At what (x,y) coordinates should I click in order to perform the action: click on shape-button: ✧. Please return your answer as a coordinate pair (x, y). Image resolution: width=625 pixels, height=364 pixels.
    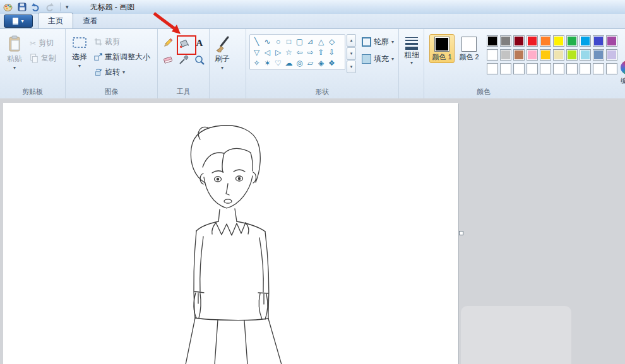
    Looking at the image, I should click on (256, 63).